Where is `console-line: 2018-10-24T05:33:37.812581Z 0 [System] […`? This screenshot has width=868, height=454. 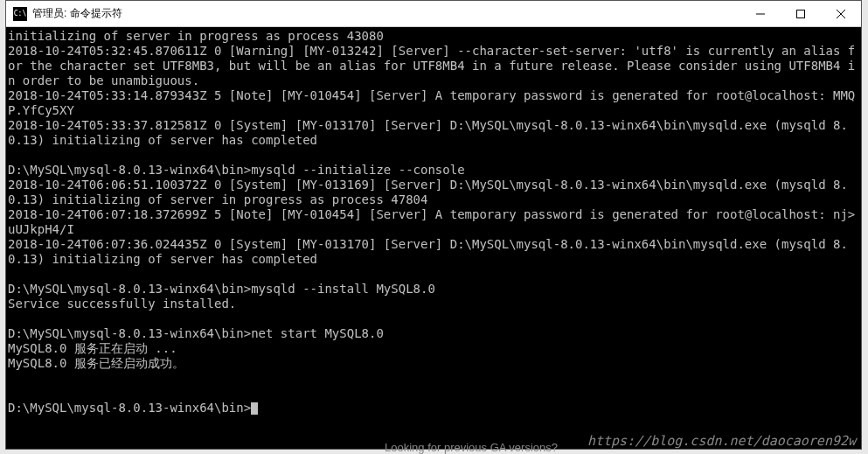
console-line: 2018-10-24T05:33:37.812581Z 0 [System] [… is located at coordinates (434, 133).